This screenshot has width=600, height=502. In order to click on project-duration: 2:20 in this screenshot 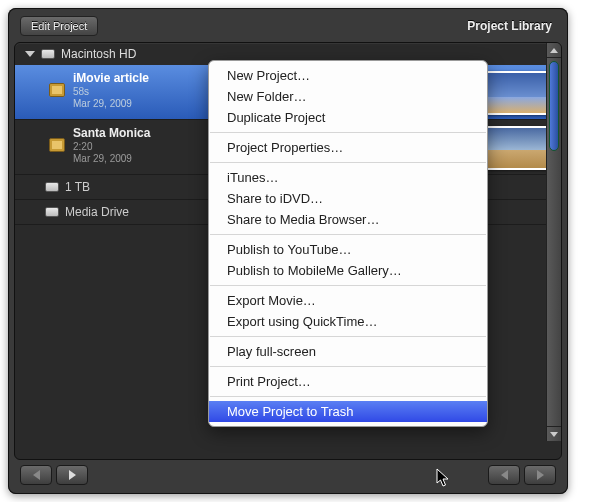, I will do `click(112, 146)`.